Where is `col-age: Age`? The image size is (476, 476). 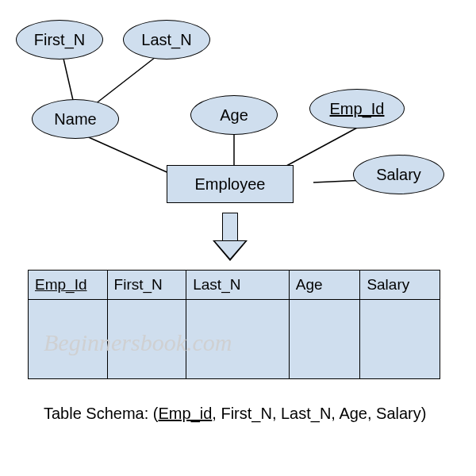
col-age: Age is located at coordinates (309, 285).